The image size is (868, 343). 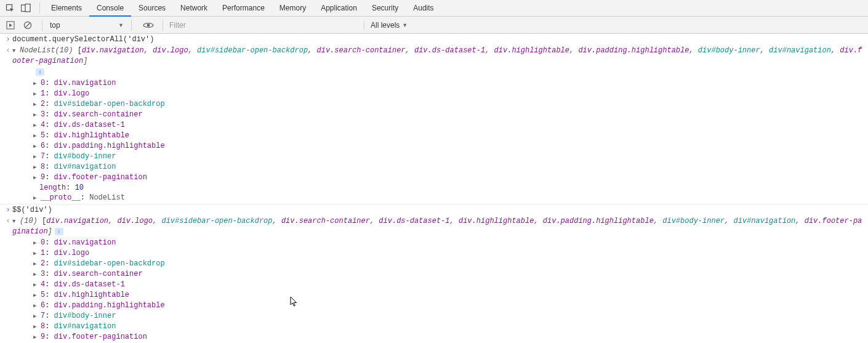 What do you see at coordinates (440, 210) in the screenshot?
I see `console-input-echo: $$('div')` at bounding box center [440, 210].